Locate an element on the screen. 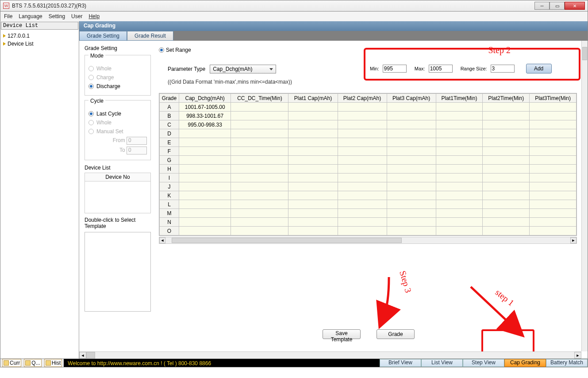 The width and height of the screenshot is (588, 378). status-tab-q: Q... is located at coordinates (33, 363).